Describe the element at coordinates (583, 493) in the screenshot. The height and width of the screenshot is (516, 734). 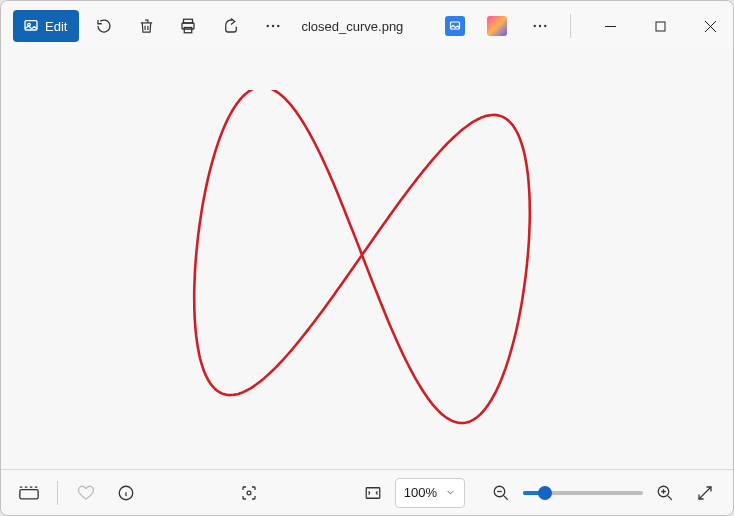
I see `zoom-slider` at that location.